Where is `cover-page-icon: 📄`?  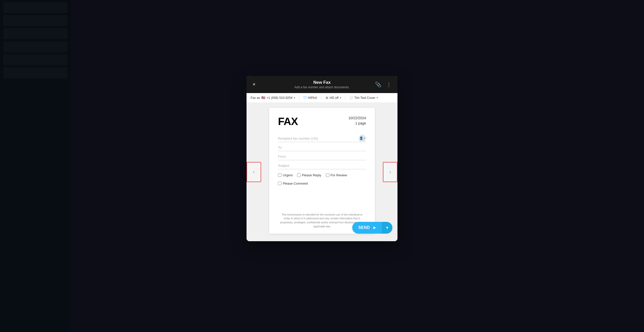 cover-page-icon: 📄 is located at coordinates (351, 98).